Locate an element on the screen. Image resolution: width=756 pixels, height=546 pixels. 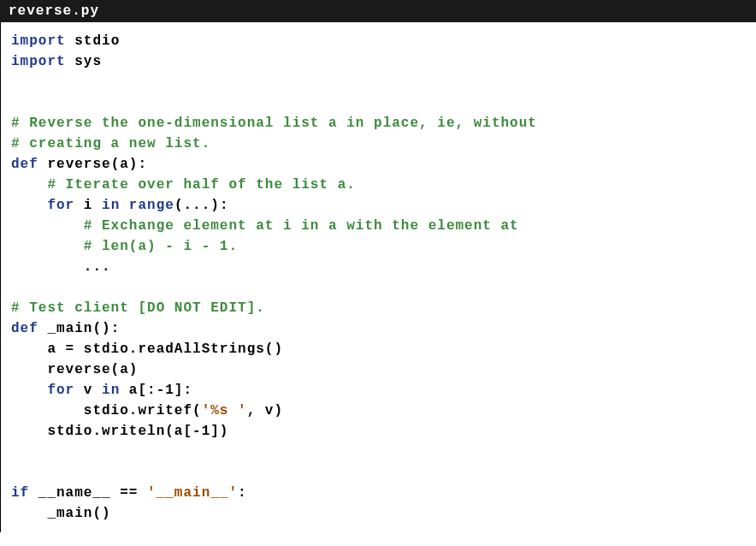
ellipsis: ... is located at coordinates (97, 267).